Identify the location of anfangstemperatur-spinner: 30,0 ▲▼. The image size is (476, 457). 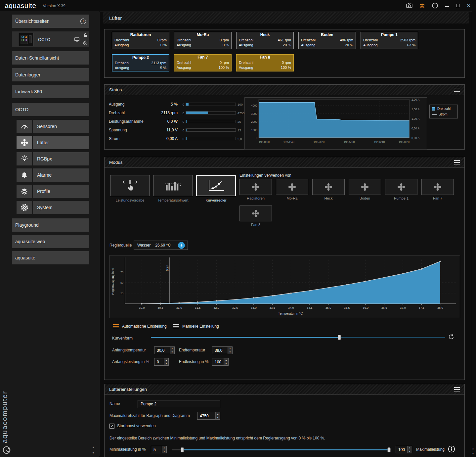
(164, 350).